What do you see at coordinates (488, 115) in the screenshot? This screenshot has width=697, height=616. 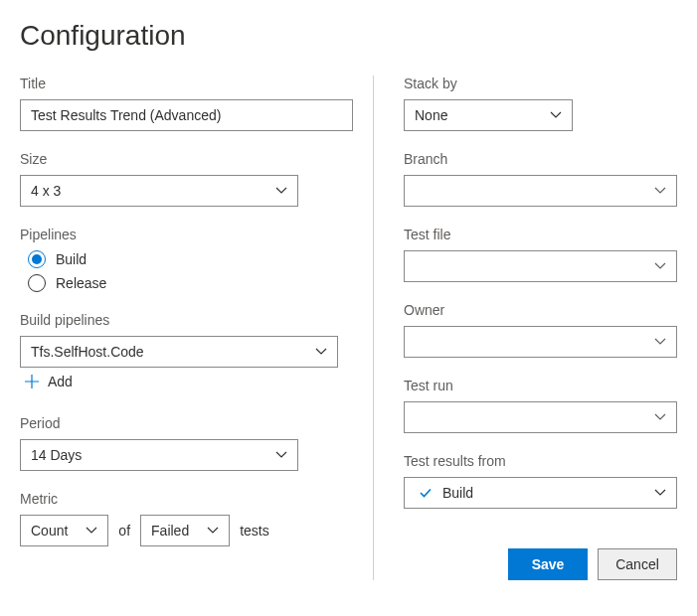 I see `stack-by-select: None` at bounding box center [488, 115].